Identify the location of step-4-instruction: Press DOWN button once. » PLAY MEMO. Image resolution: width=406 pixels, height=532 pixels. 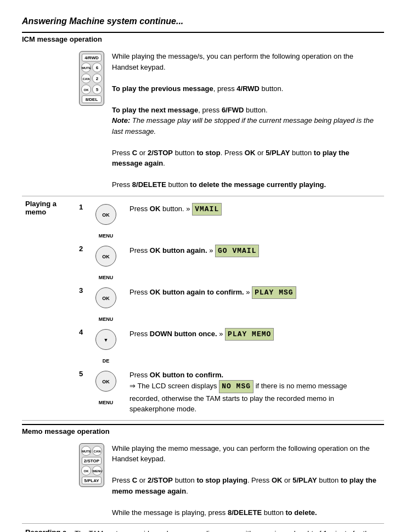
(253, 346).